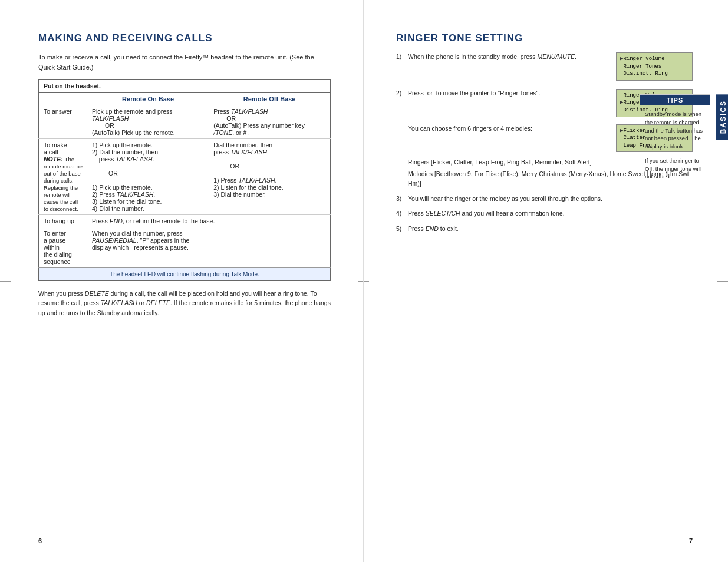 This screenshot has height=562, width=728. What do you see at coordinates (551, 199) in the screenshot?
I see `step-3-content: You will hear the ringer or the melody a…` at bounding box center [551, 199].